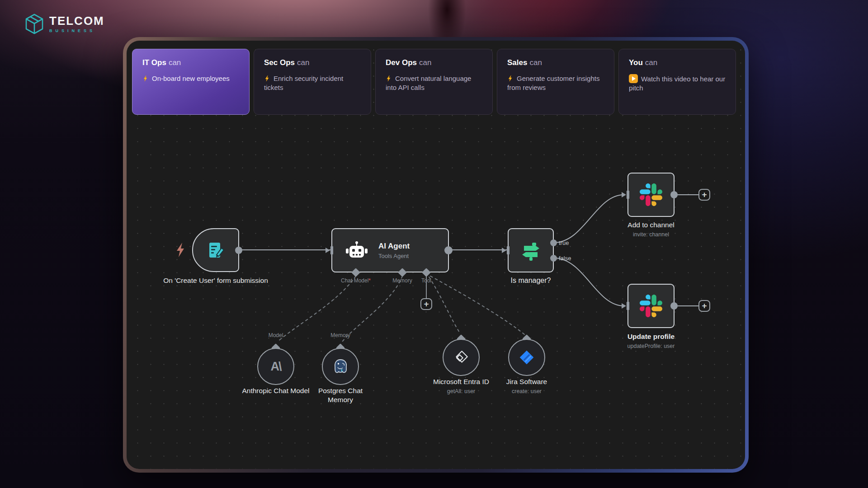  I want to click on tab-title: Youcan, so click(677, 63).